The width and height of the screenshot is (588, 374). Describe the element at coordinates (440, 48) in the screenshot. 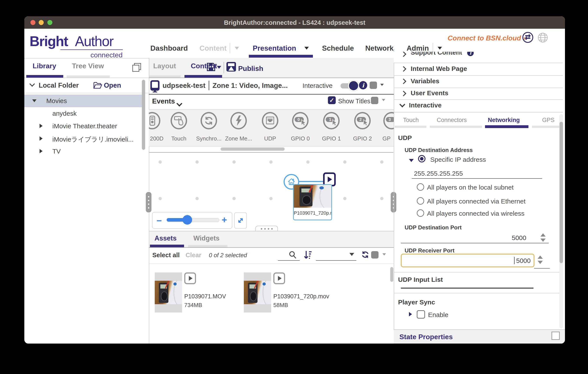

I see `nav-admin-dropdown-icon` at that location.